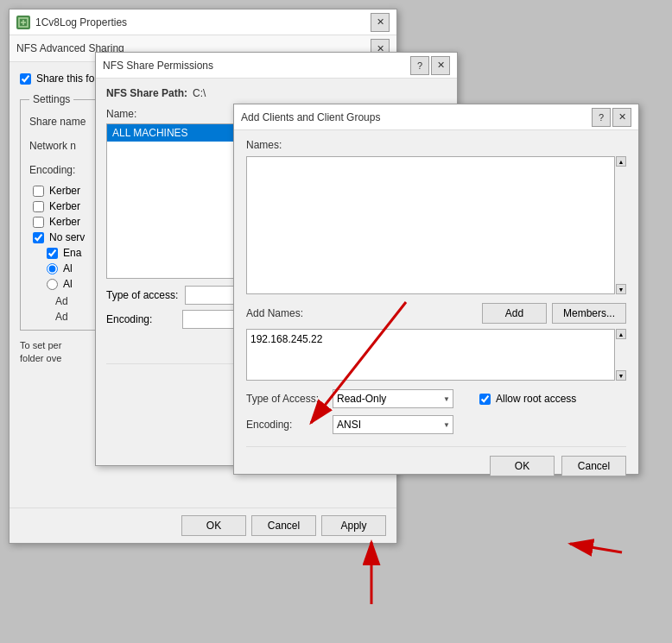 This screenshot has height=643, width=672. I want to click on kerb3-checkbox, so click(38, 223).